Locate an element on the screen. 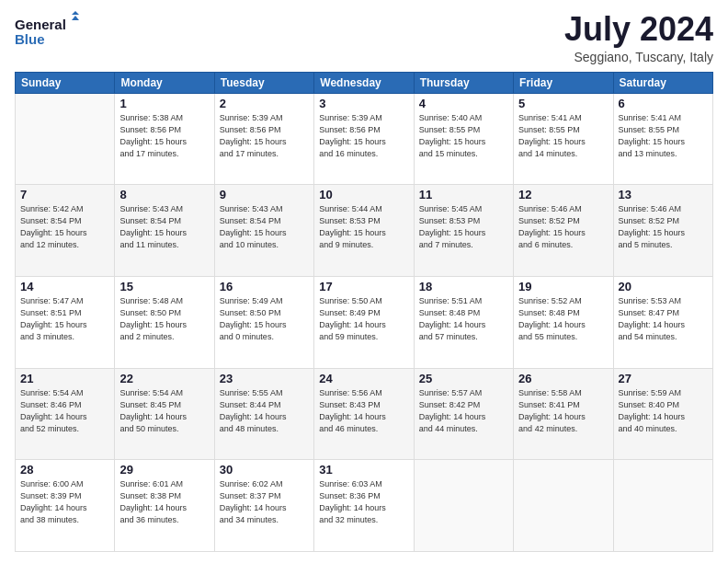 Image resolution: width=728 pixels, height=563 pixels. day-info: Sunrise: 5:54 AM Sunset: 8:46 PM Dayligh… is located at coordinates (64, 411).